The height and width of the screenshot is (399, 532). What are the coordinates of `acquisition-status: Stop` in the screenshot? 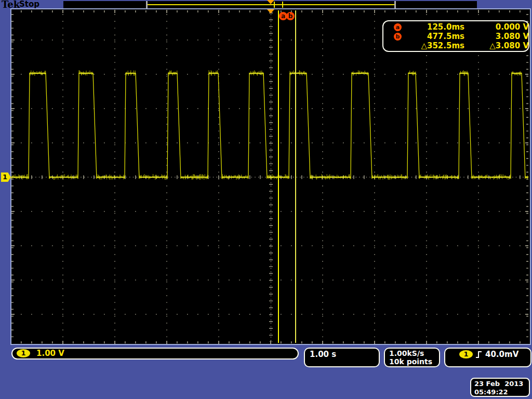 It's located at (29, 4).